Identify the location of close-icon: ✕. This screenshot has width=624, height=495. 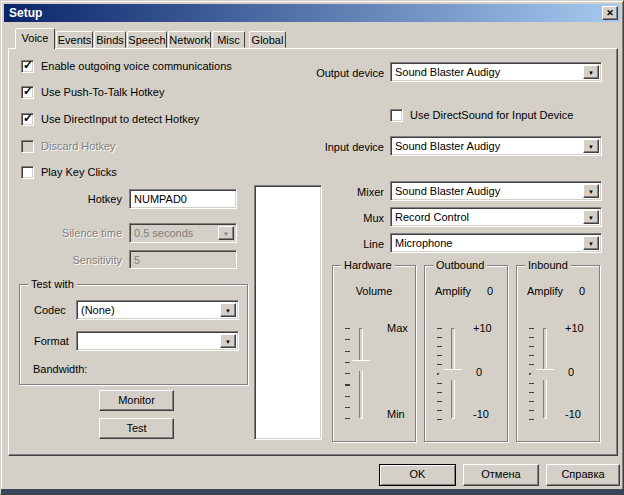
(610, 13).